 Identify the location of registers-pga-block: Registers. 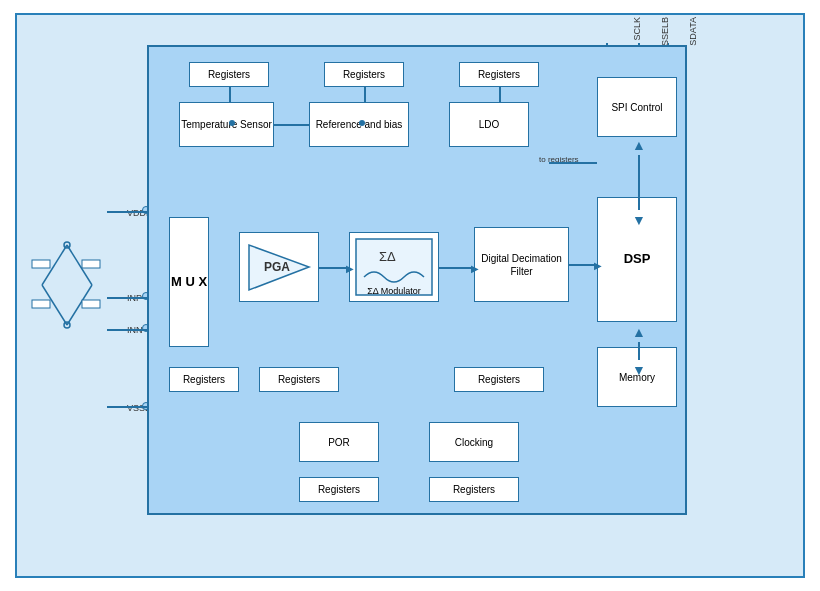
(299, 380).